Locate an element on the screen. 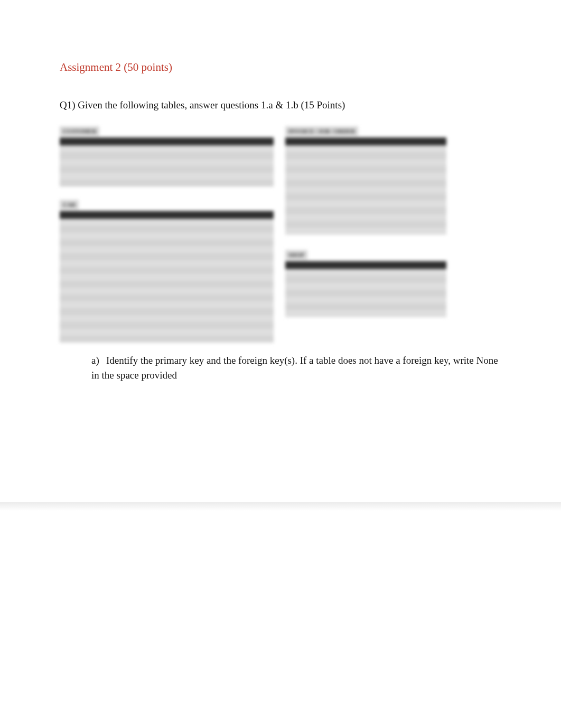  shop-title: SHOP is located at coordinates (296, 255).